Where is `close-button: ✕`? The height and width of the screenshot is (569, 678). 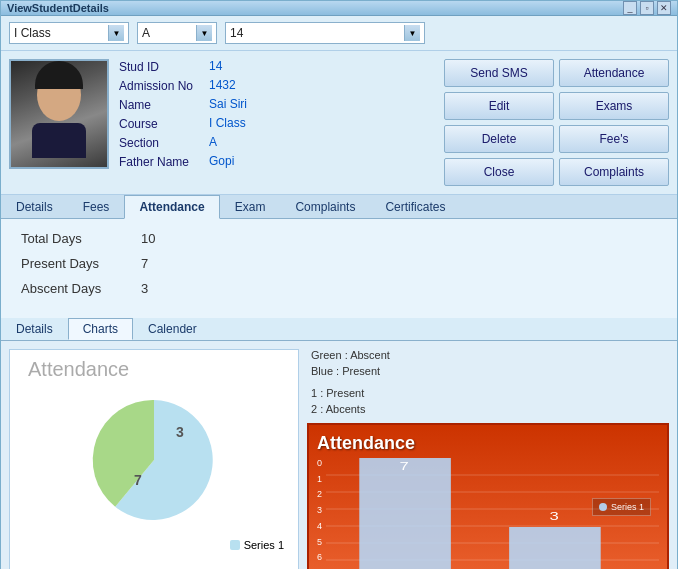 close-button: ✕ is located at coordinates (664, 8).